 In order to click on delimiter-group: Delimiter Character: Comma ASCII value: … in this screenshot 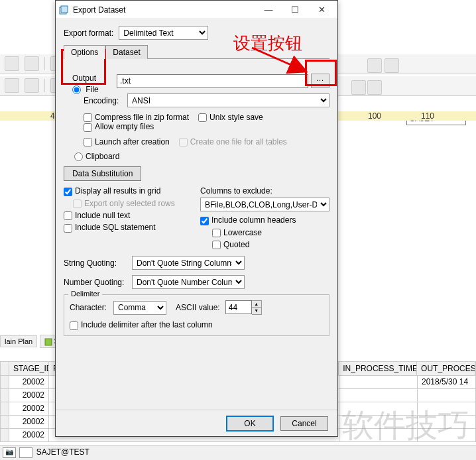, I will do `click(196, 315)`.